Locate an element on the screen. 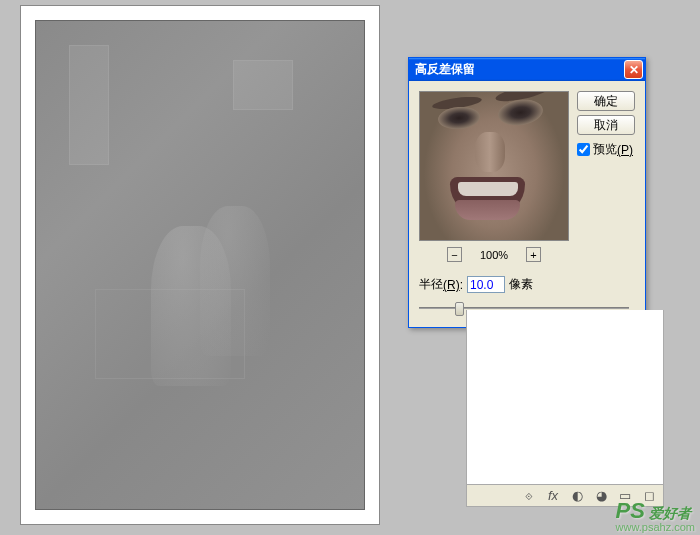 The height and width of the screenshot is (535, 700). filter-preview is located at coordinates (494, 166).